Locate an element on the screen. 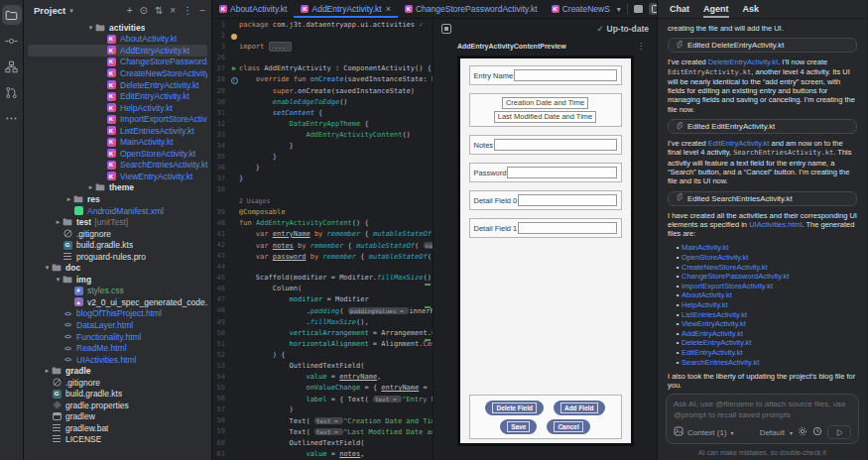  tree-item-androidmanifest-xml: AndroidManifest.xml is located at coordinates (117, 211).